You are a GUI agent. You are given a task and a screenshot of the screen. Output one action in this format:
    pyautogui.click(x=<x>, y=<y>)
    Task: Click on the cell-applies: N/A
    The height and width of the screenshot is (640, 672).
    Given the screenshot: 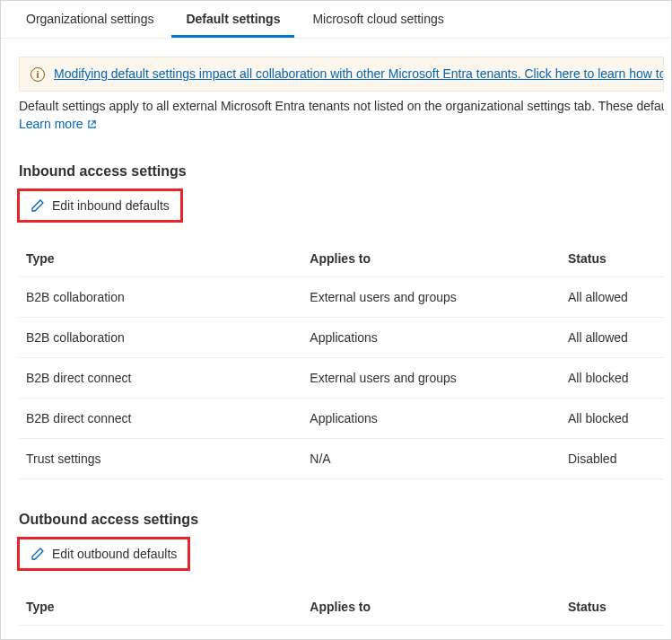 What is the action you would take?
    pyautogui.click(x=432, y=460)
    